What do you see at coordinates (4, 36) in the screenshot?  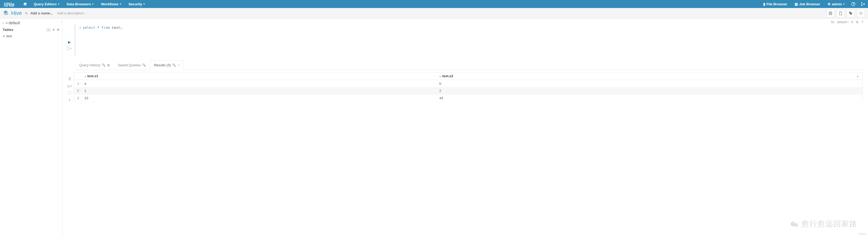 I see `table-icon: ⊞` at bounding box center [4, 36].